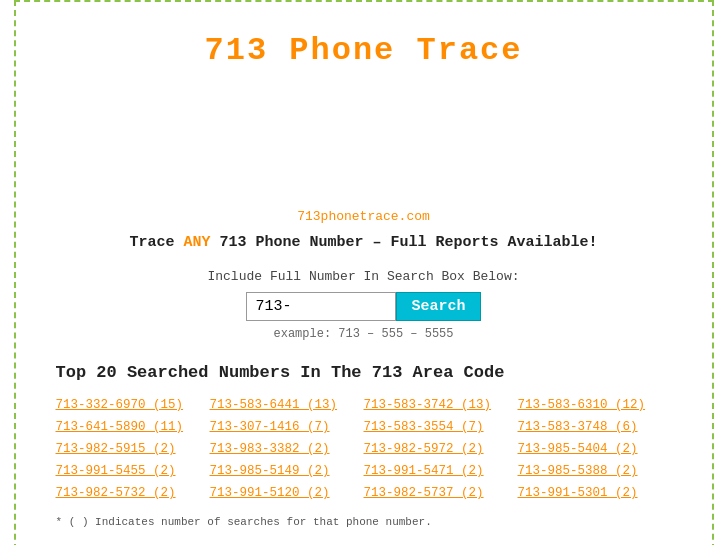  I want to click on number-link: 713-583-6441 (13), so click(287, 405).